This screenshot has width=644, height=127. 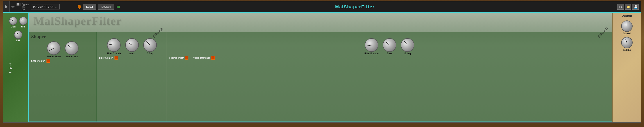 What do you see at coordinates (408, 54) in the screenshot?
I see `b-freq-label: B freq` at bounding box center [408, 54].